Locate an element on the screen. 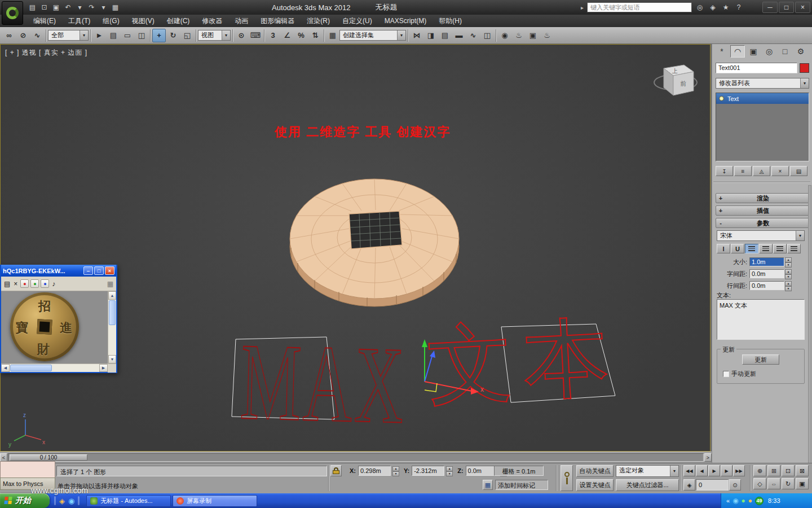  align-right-button is located at coordinates (780, 248).